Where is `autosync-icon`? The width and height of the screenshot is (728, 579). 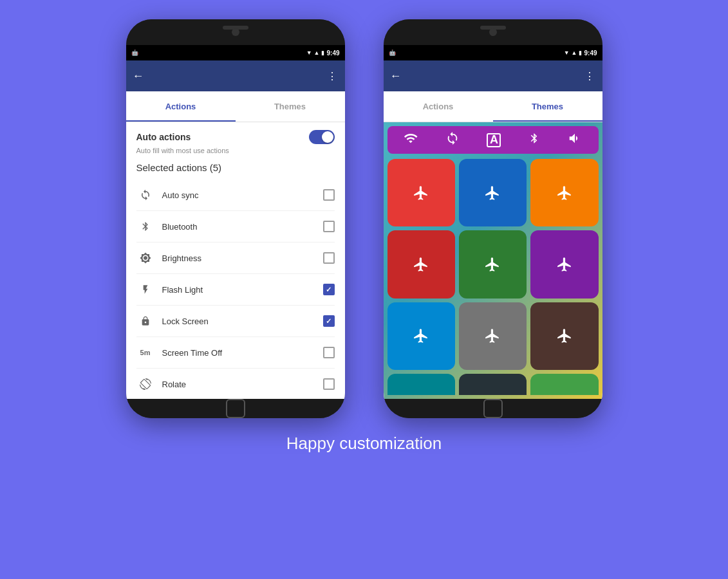 autosync-icon is located at coordinates (145, 195).